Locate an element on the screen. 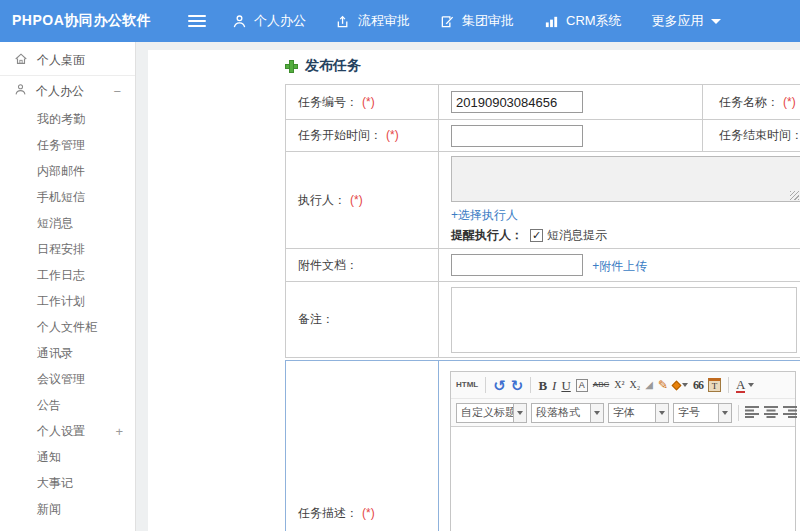 This screenshot has width=800, height=531. app-logo: PHPOA协同办公软件 is located at coordinates (88, 21).